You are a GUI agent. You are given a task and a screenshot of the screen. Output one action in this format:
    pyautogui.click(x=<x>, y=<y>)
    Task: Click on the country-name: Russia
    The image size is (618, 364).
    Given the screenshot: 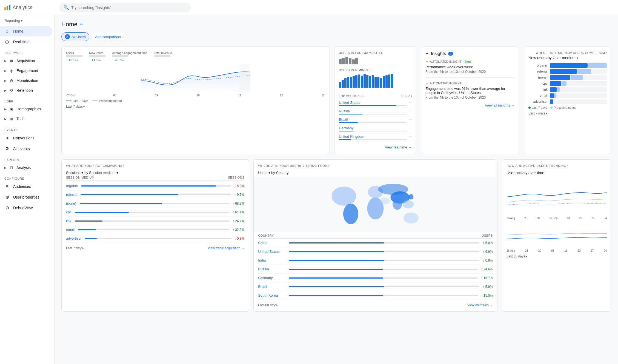 What is the action you would take?
    pyautogui.click(x=373, y=111)
    